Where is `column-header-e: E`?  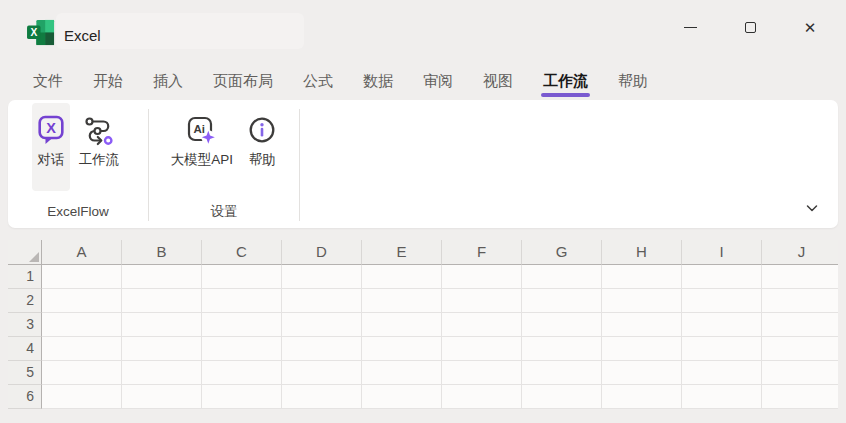
column-header-e: E is located at coordinates (402, 252).